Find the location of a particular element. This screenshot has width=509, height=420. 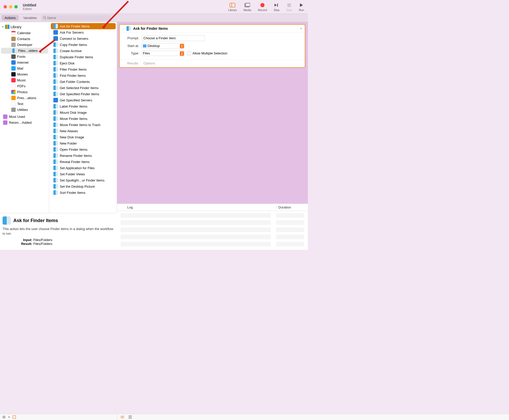

library-item-label: Contacts is located at coordinates (24, 39).